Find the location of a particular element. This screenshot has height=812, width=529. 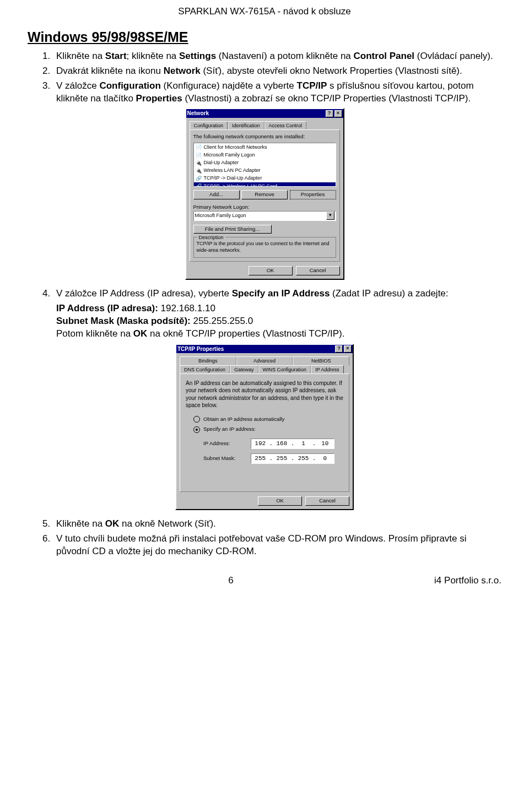

radio-specify is located at coordinates (197, 430).